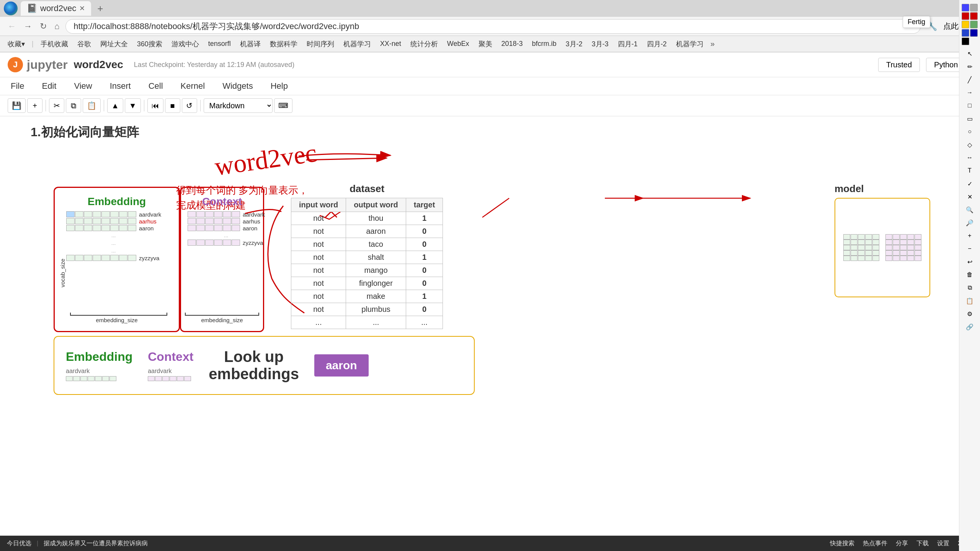 The image size is (980, 551). What do you see at coordinates (970, 223) in the screenshot?
I see `zoom-out-tool: 🔎` at bounding box center [970, 223].